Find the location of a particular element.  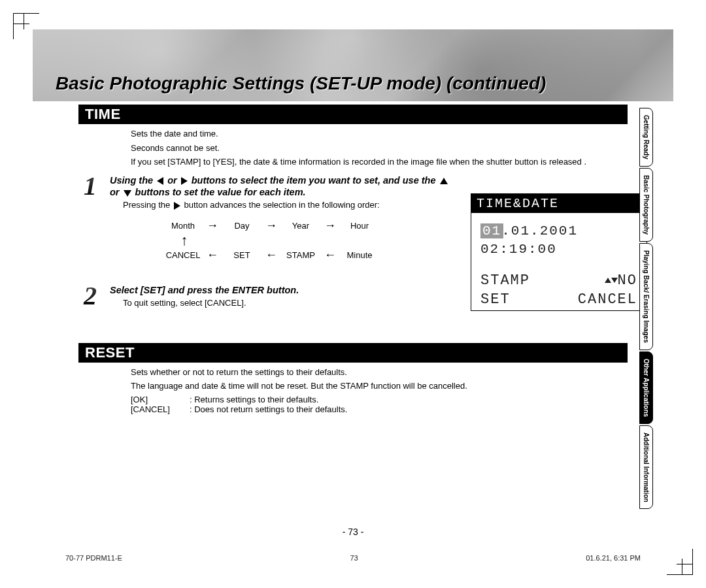

flow-day: Day is located at coordinates (242, 226).